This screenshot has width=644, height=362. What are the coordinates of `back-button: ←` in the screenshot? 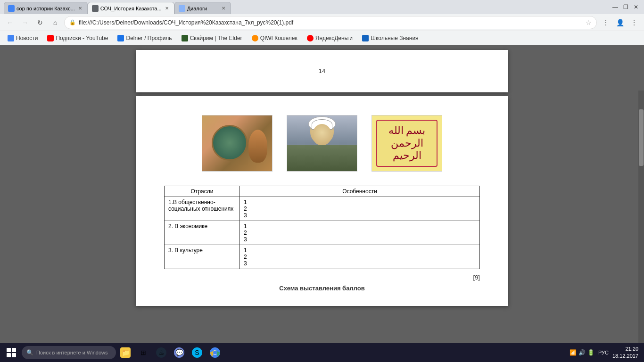 It's located at (10, 23).